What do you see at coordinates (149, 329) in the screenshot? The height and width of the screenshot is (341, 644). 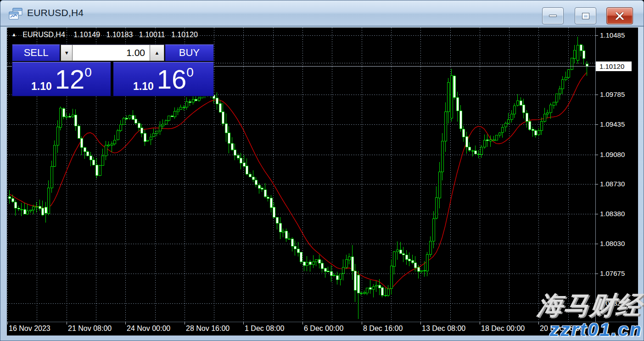 I see `time-axis-label: 24 Nov 00:00` at bounding box center [149, 329].